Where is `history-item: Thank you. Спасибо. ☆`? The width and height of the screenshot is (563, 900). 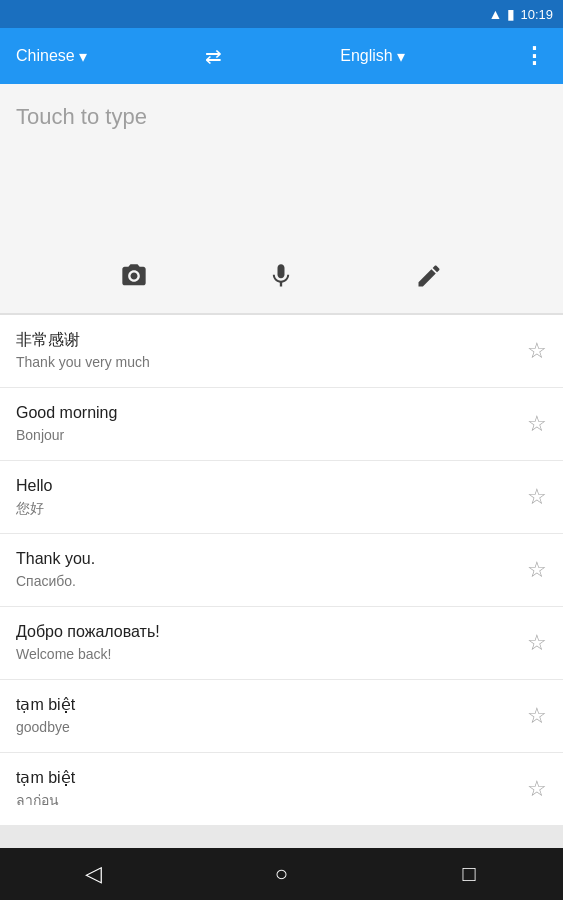 history-item: Thank you. Спасибо. ☆ is located at coordinates (282, 570).